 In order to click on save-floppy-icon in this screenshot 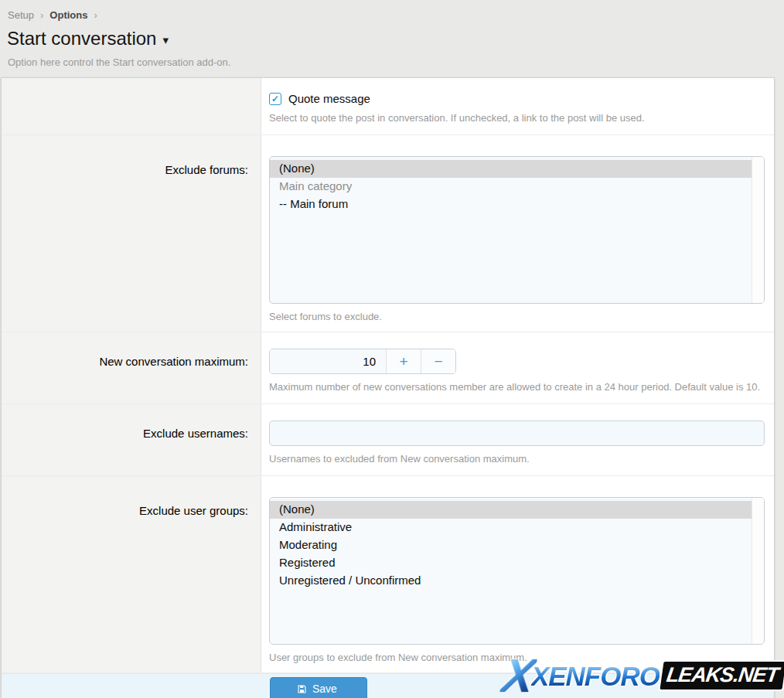, I will do `click(302, 689)`.